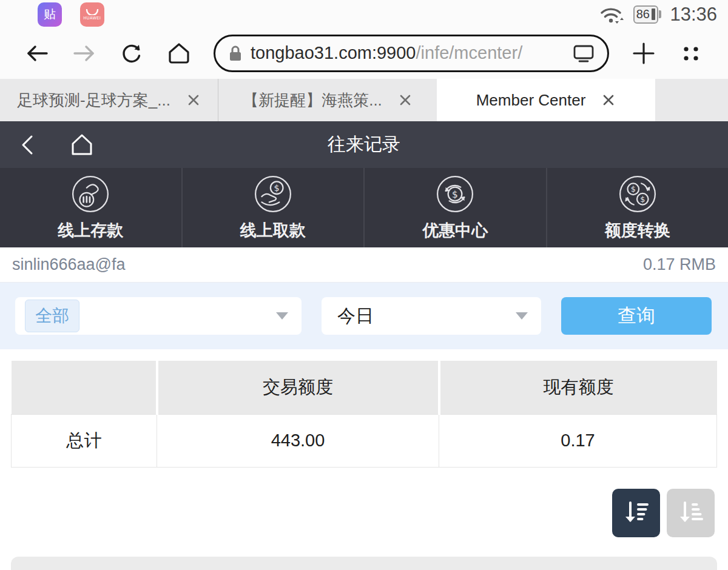 The image size is (728, 570). I want to click on promo-icon: $, so click(455, 194).